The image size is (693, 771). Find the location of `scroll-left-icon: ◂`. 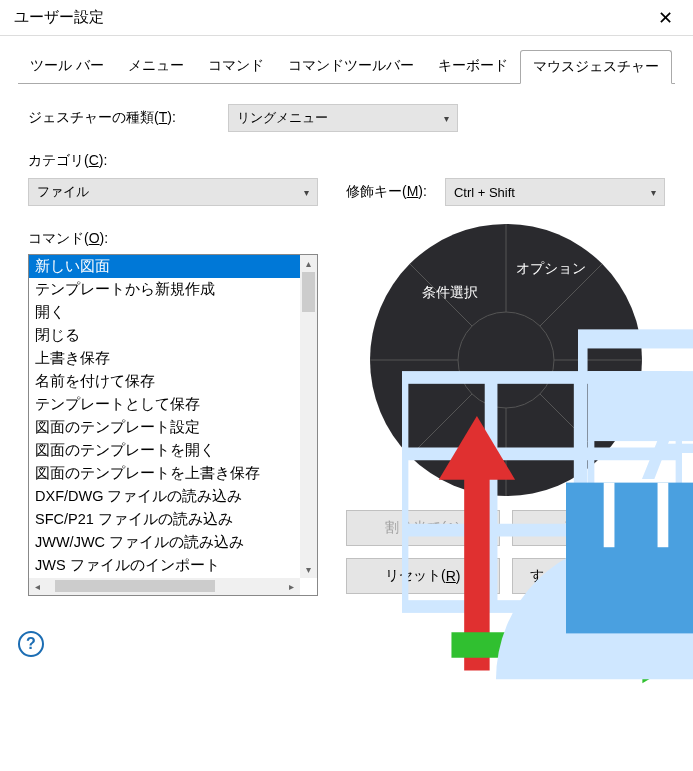

scroll-left-icon: ◂ is located at coordinates (38, 586).